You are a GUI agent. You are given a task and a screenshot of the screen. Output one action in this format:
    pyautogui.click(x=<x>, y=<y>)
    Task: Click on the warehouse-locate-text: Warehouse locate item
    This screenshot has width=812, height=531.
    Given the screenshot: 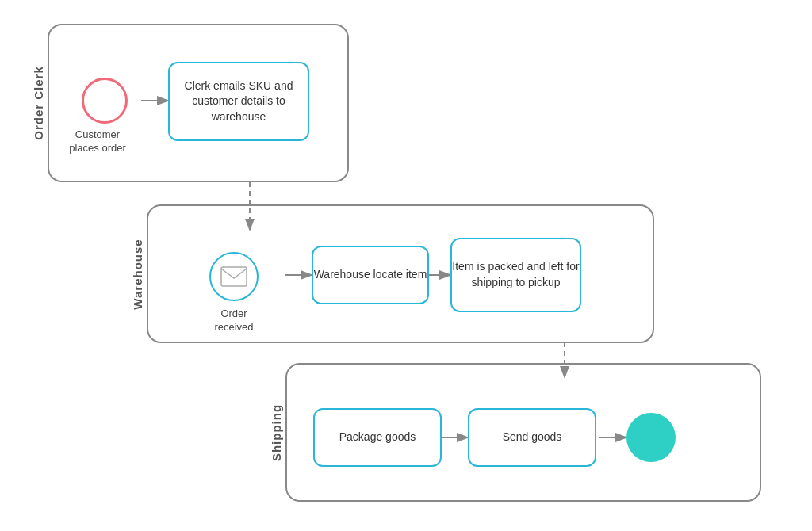 What is the action you would take?
    pyautogui.click(x=371, y=275)
    